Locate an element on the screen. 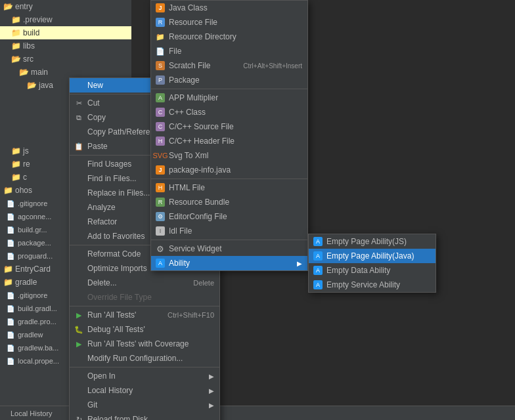  cpp-class-icon: C is located at coordinates (160, 112).